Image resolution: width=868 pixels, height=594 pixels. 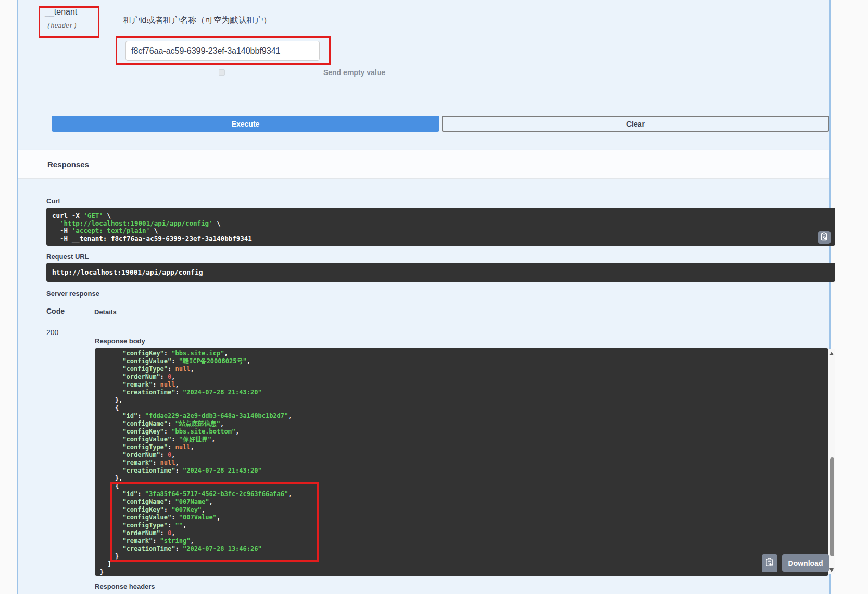 What do you see at coordinates (806, 563) in the screenshot?
I see `download-button: Download` at bounding box center [806, 563].